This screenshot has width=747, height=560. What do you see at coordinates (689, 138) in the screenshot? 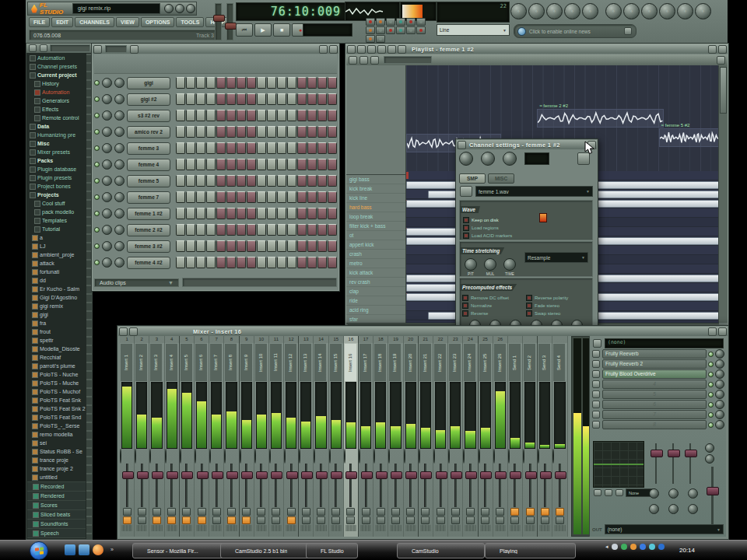
I see `audio-clip: ≈ femme 5 #2` at bounding box center [689, 138].